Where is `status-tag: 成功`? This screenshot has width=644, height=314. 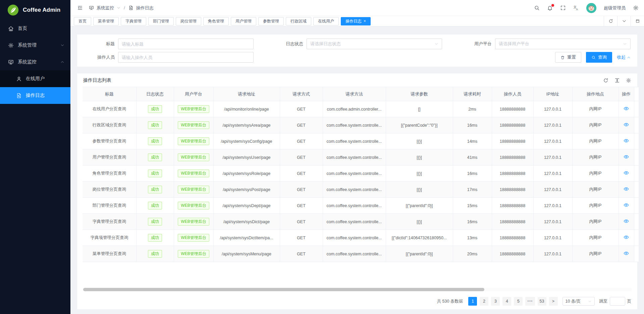
status-tag: 成功 is located at coordinates (155, 158).